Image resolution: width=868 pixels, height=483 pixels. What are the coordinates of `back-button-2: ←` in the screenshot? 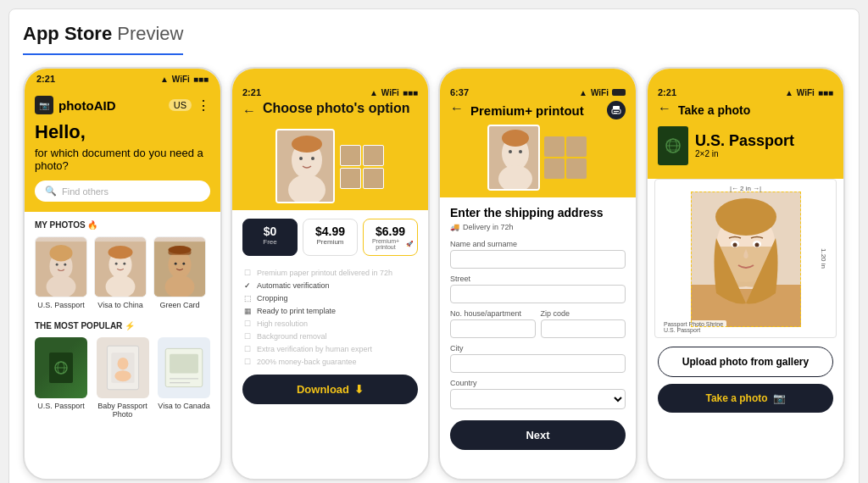 It's located at (249, 111).